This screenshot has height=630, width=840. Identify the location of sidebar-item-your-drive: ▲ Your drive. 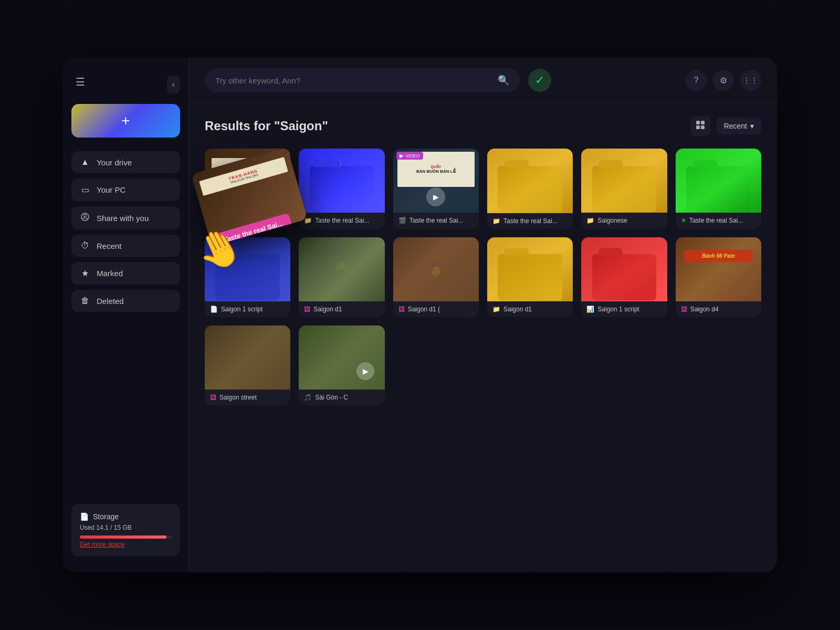
(126, 162).